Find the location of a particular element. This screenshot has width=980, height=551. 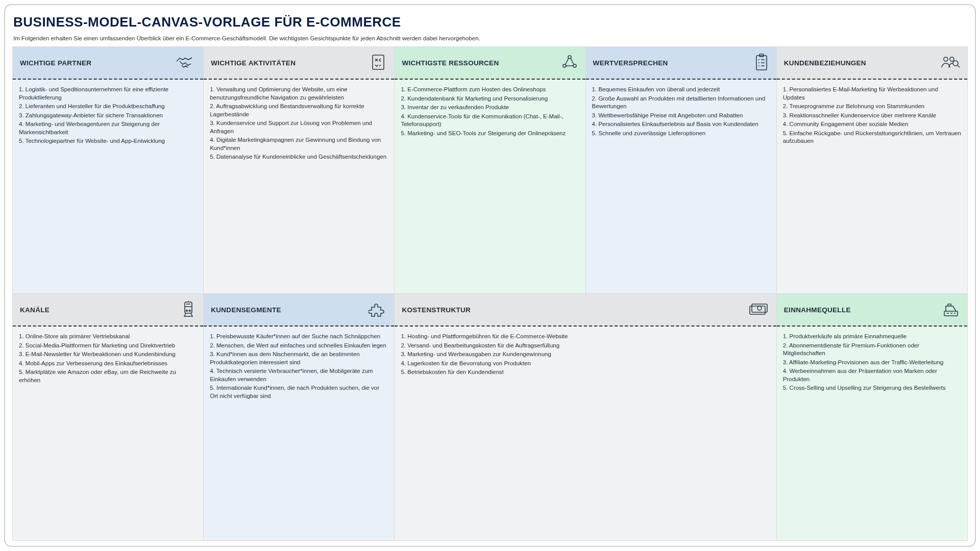

list-item: Abonnementdienste für Premium-Funktionen… is located at coordinates (872, 350).